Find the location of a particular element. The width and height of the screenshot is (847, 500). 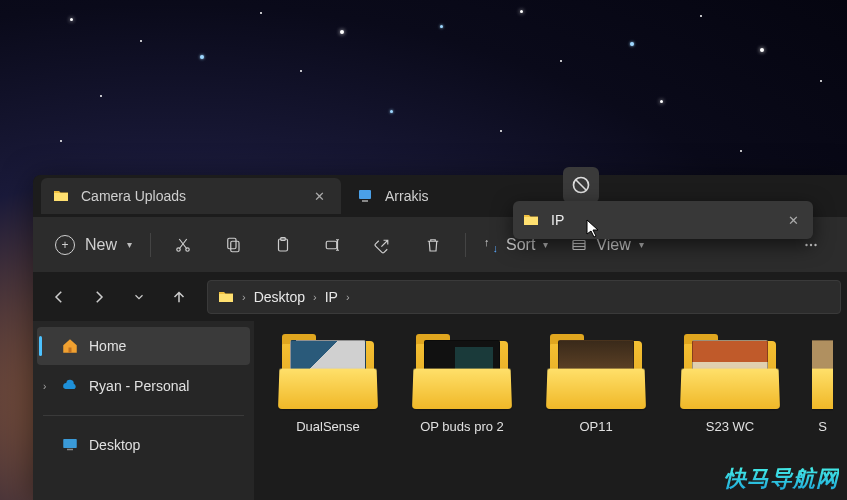

navigation-bar: › Desktop › IP › is located at coordinates (440, 297).